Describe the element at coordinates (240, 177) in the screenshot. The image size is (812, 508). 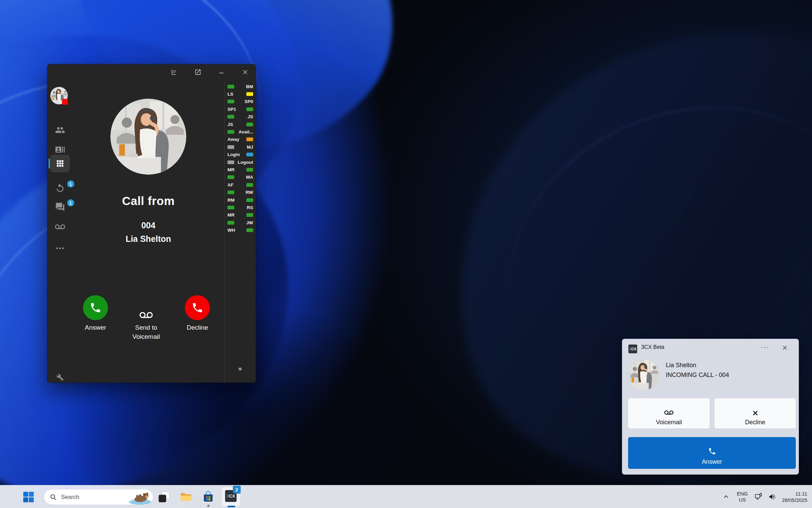
I see `blf-key: MA` at that location.